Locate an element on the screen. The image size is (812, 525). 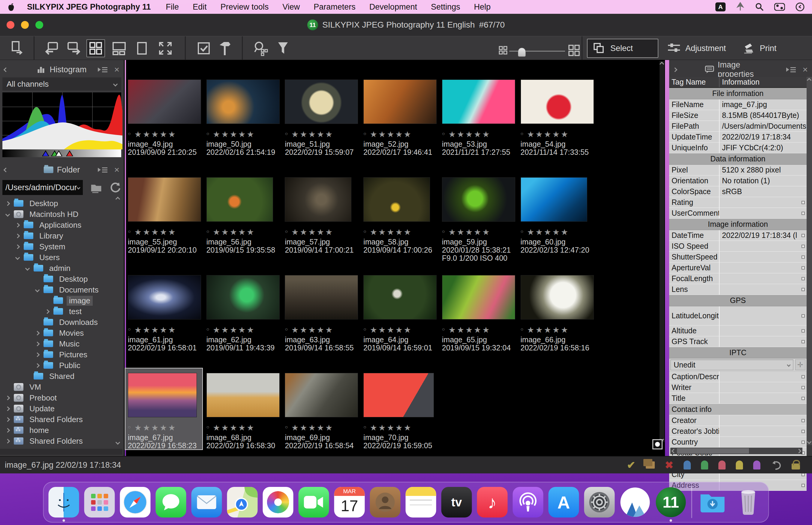
facetime-dock-icon is located at coordinates (314, 502).